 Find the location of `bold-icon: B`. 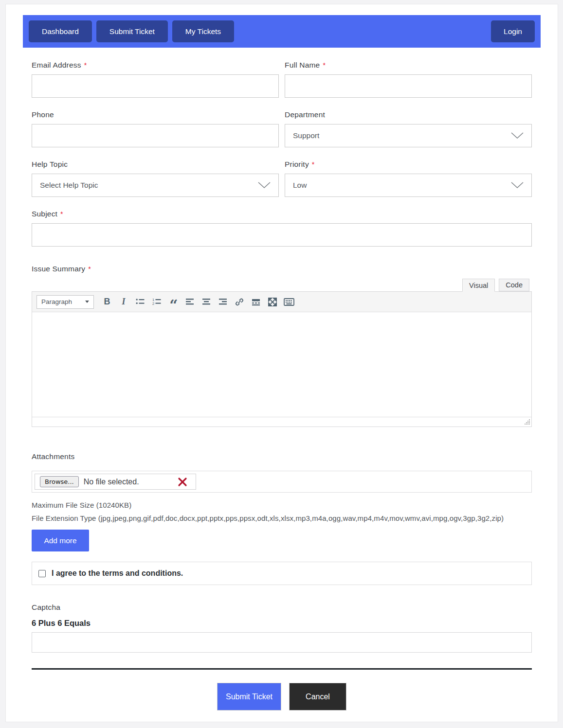

bold-icon: B is located at coordinates (107, 302).